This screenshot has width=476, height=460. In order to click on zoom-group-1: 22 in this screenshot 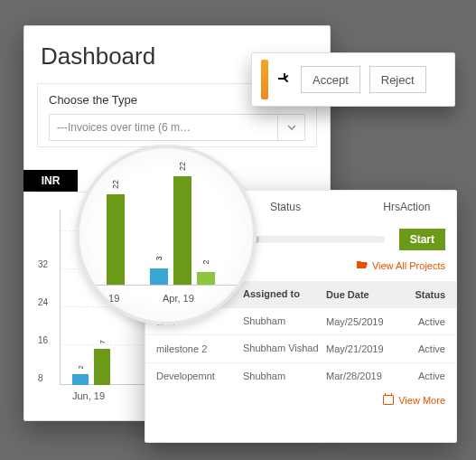, I will do `click(116, 239)`.